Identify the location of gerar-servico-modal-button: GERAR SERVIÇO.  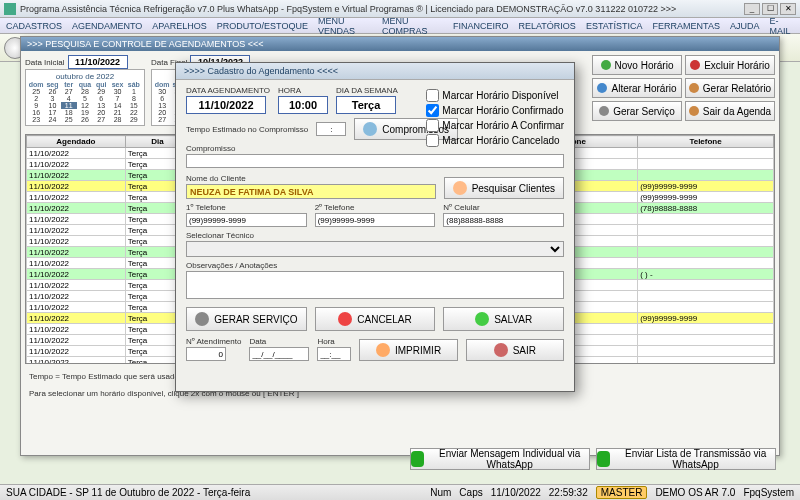
(246, 319).